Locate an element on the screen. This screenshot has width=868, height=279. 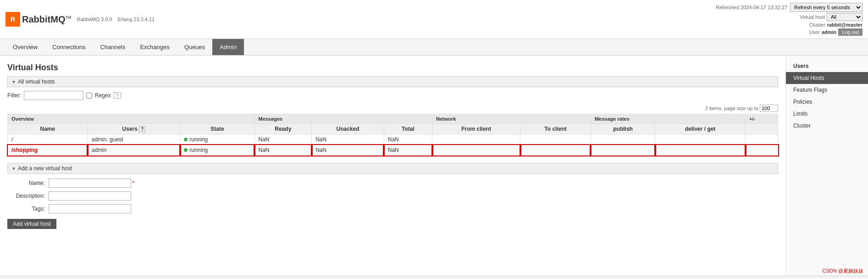
cell-name: / is located at coordinates (48, 140).